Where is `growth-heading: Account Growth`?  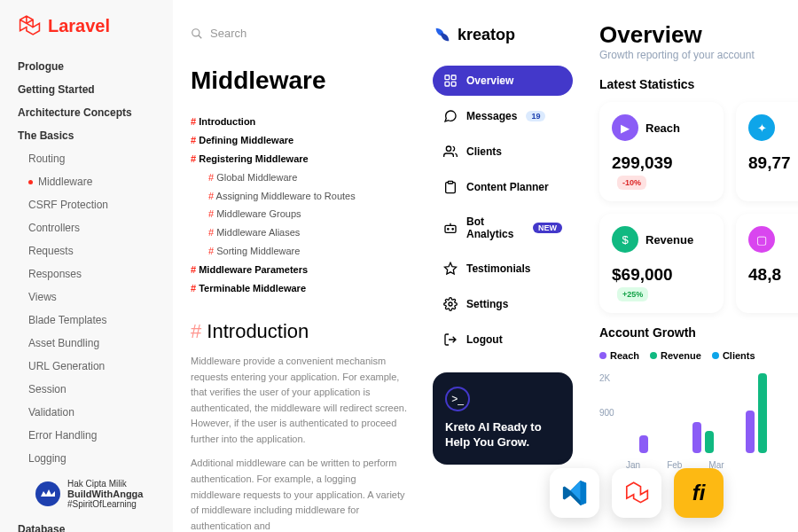
growth-heading: Account Growth is located at coordinates (699, 332).